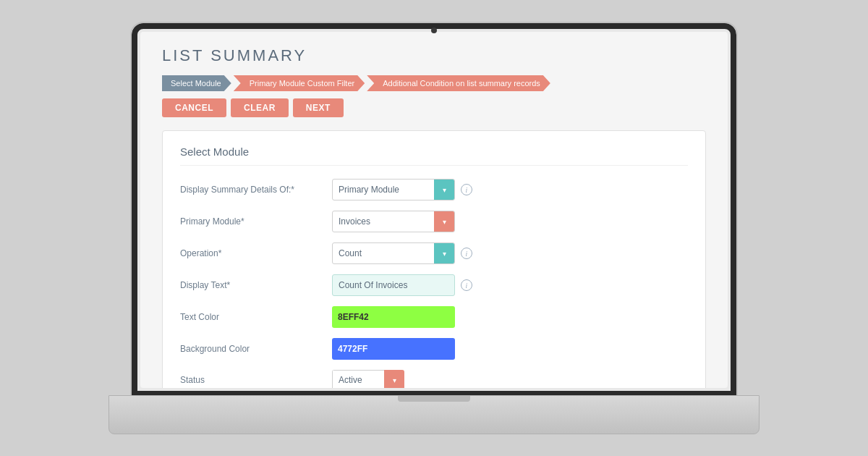  I want to click on status-value: Active, so click(358, 379).